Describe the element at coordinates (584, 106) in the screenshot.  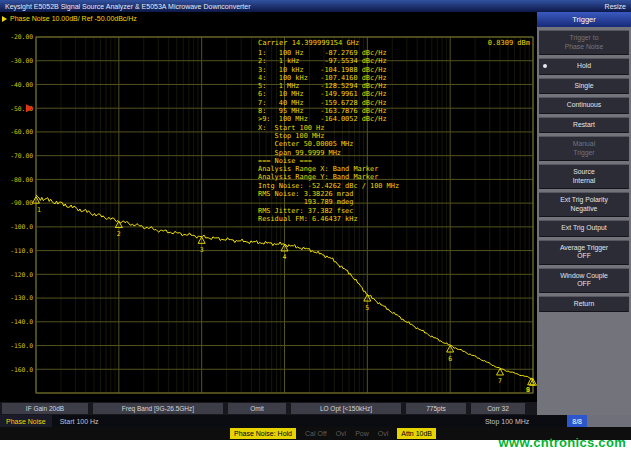
I see `softkey-label: Continuous` at that location.